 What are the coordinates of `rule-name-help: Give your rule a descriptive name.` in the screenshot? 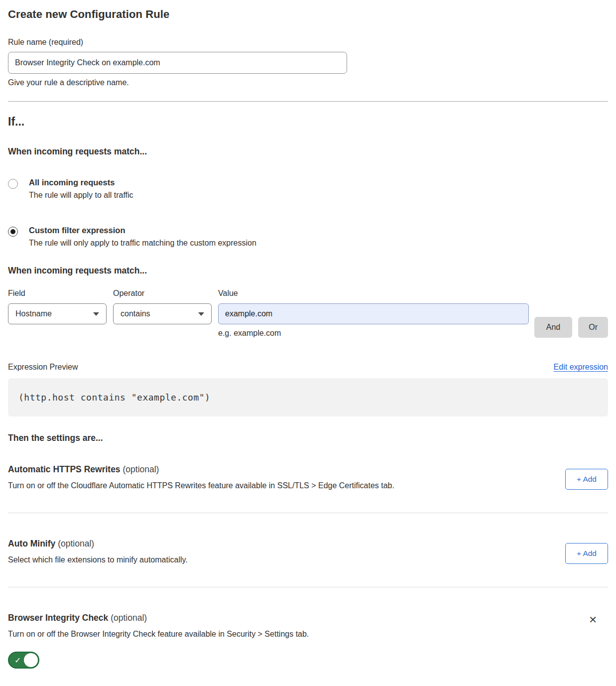 It's located at (308, 83).